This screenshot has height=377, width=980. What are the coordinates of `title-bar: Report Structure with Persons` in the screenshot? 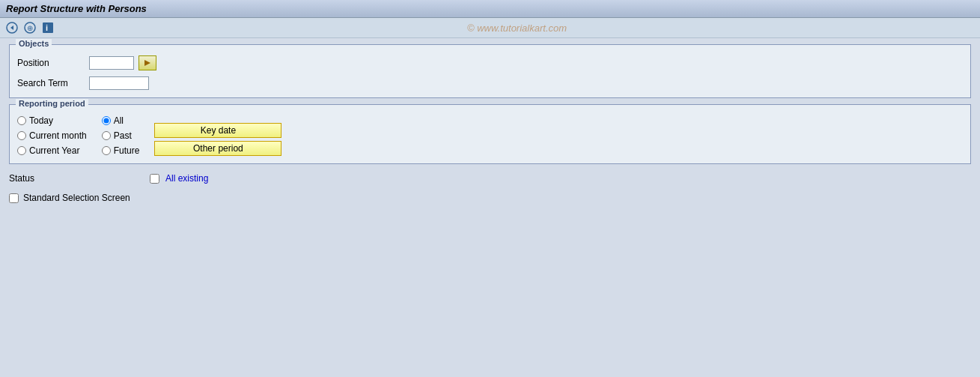 It's located at (490, 9).